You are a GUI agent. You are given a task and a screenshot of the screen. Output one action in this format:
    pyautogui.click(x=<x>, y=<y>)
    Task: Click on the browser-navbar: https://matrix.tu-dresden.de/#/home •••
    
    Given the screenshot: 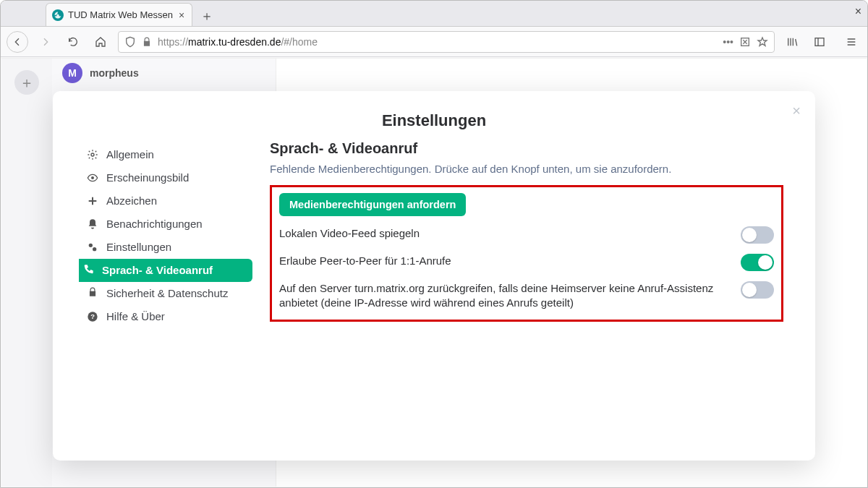 What is the action you would take?
    pyautogui.click(x=434, y=42)
    